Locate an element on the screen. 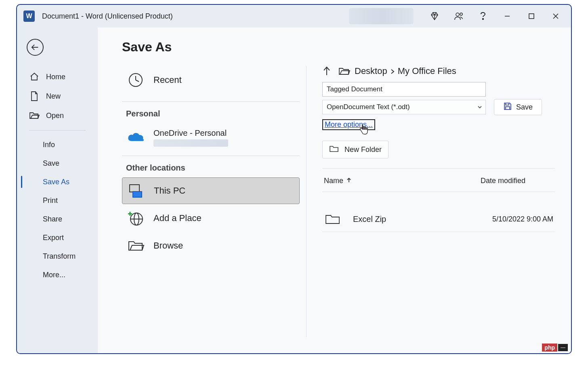 The height and width of the screenshot is (371, 588). breadcrumb-desktop: Desktop is located at coordinates (371, 71).